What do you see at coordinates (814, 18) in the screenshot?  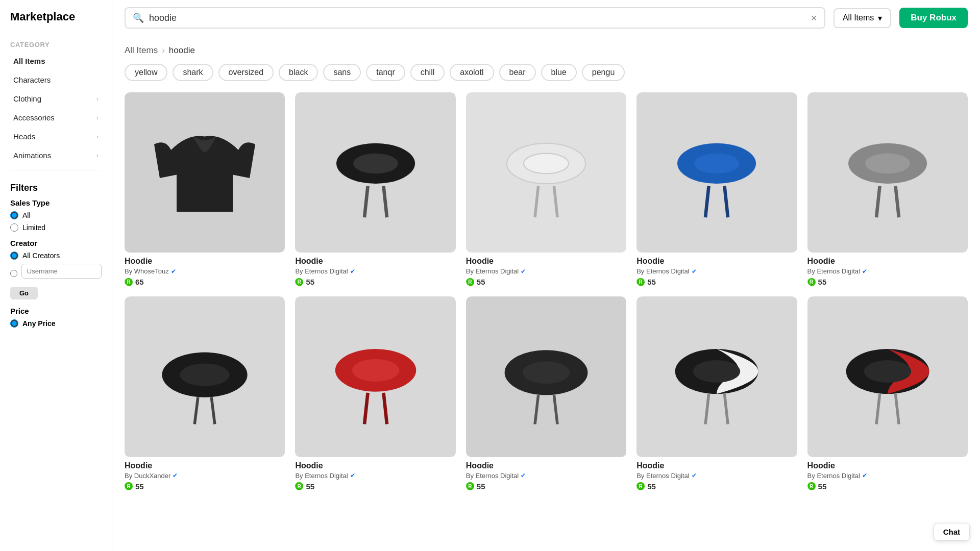 I see `clear-search-icon: ✕` at bounding box center [814, 18].